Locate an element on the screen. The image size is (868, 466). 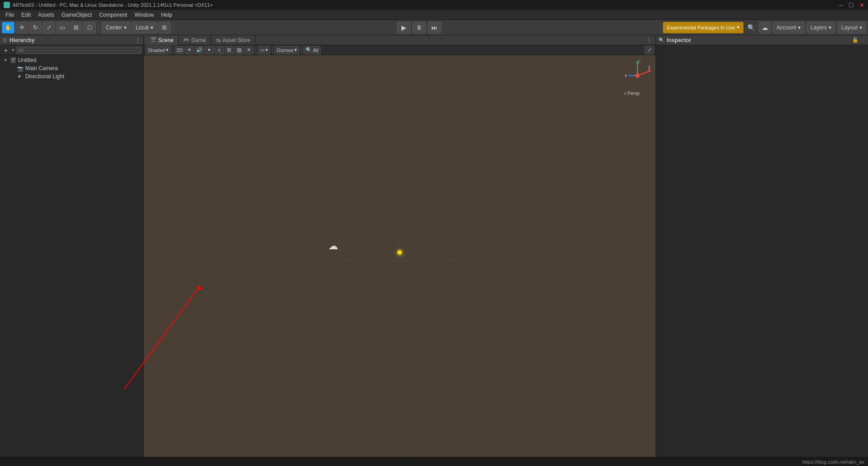
scene-root-item: ▼ 🎬 Untitled is located at coordinates (71, 60).